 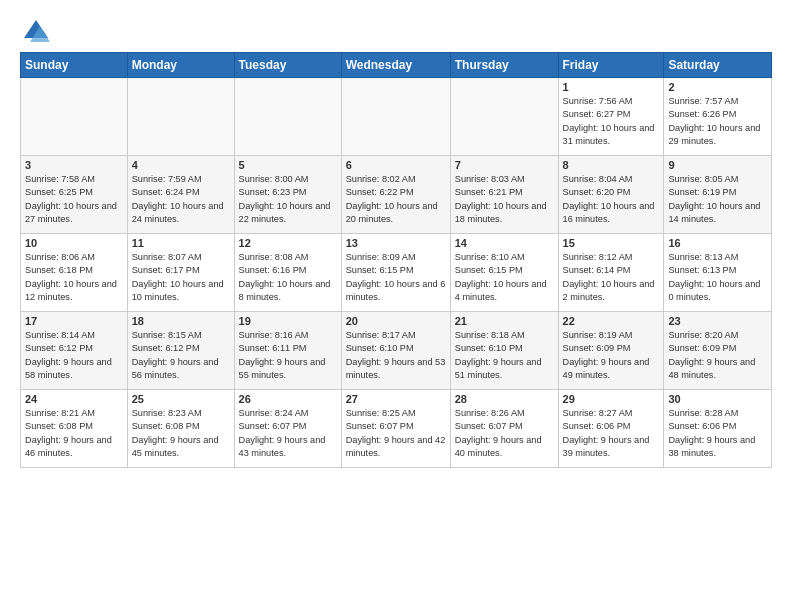 I want to click on logo-area, so click(x=35, y=32).